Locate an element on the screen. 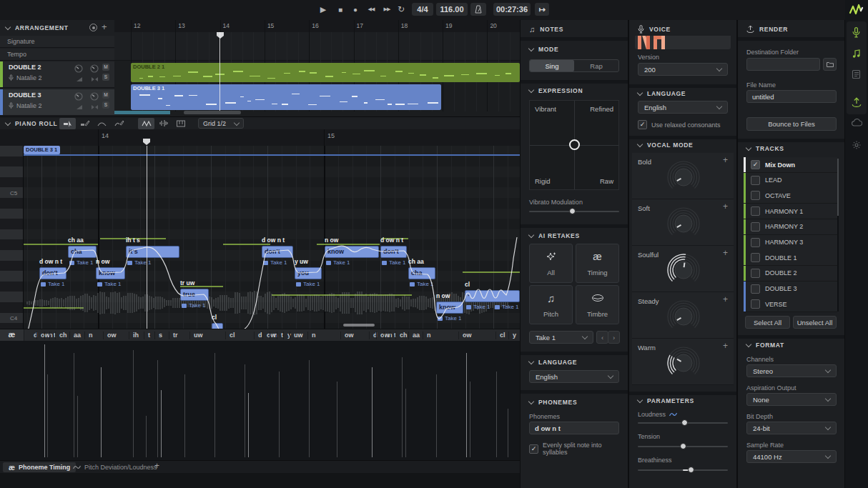 This screenshot has height=488, width=868. tool-curve is located at coordinates (102, 124).